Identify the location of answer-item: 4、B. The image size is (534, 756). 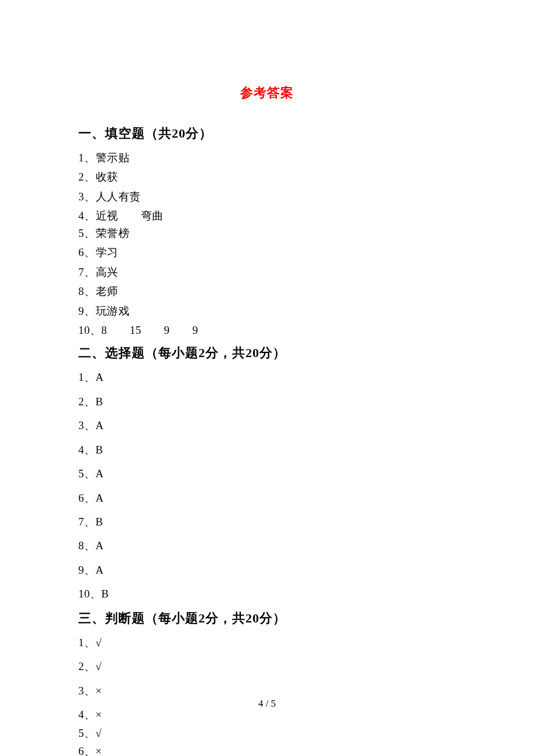
(267, 449).